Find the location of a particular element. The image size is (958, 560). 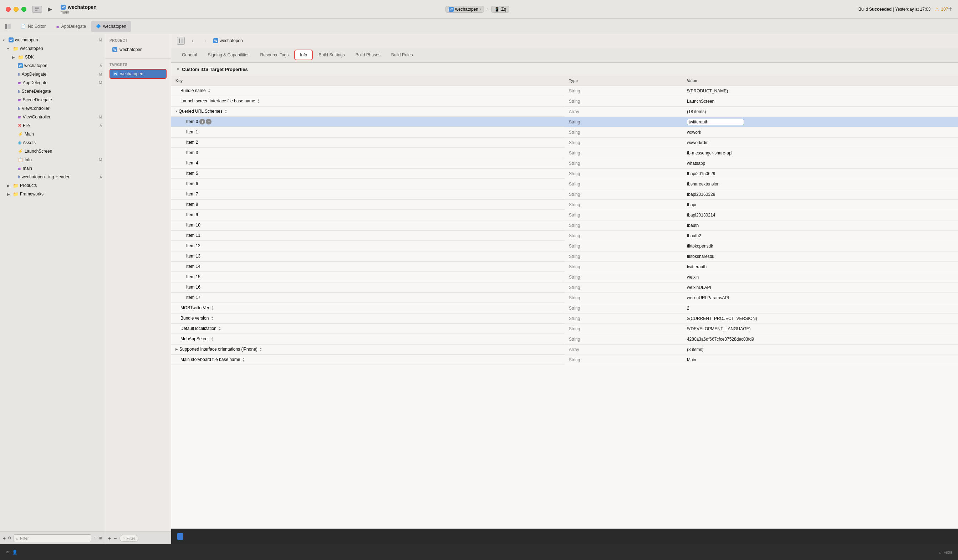

sidebar-item-info: 📋 Info M is located at coordinates (52, 160).